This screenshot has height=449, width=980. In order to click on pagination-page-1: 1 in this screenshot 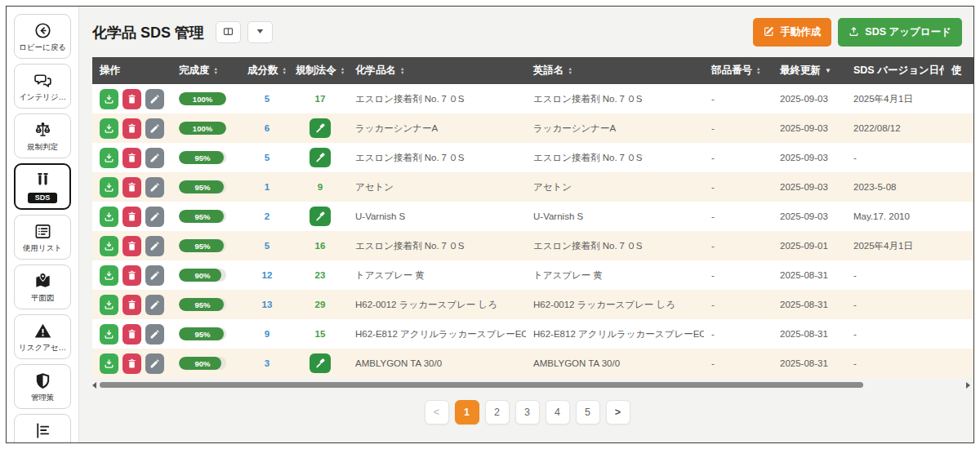, I will do `click(467, 412)`.